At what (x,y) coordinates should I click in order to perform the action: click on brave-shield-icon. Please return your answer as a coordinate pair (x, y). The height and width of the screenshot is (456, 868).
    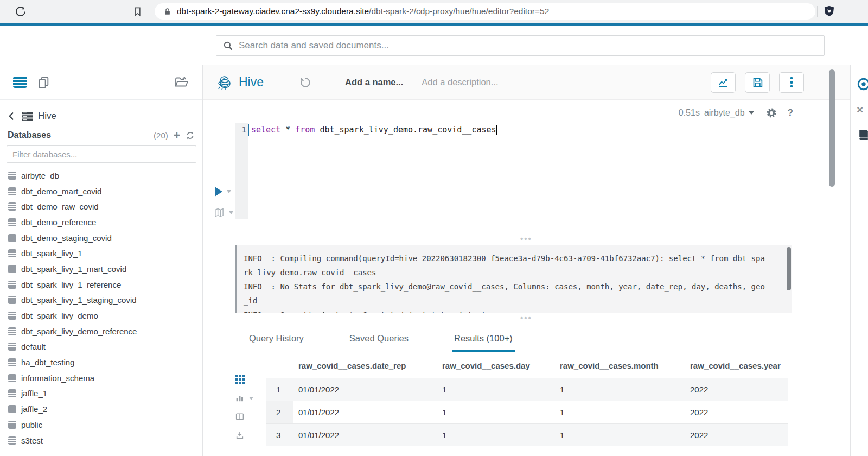
    Looking at the image, I should click on (829, 11).